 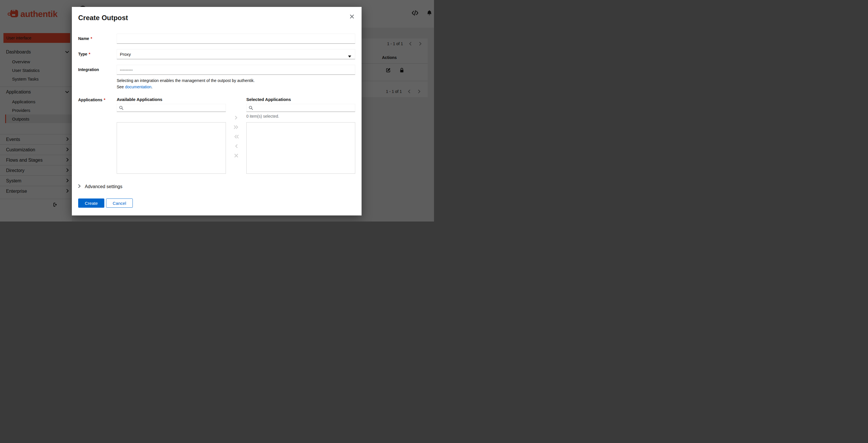 I want to click on available-applications-title: Available Applications, so click(x=171, y=99).